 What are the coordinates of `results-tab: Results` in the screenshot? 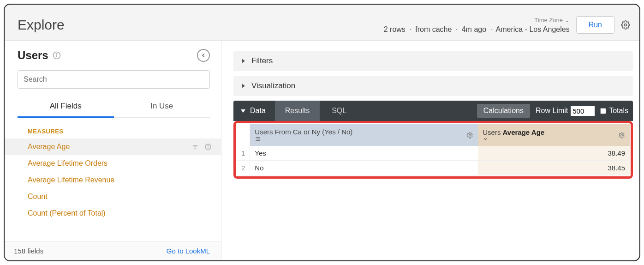 It's located at (297, 111).